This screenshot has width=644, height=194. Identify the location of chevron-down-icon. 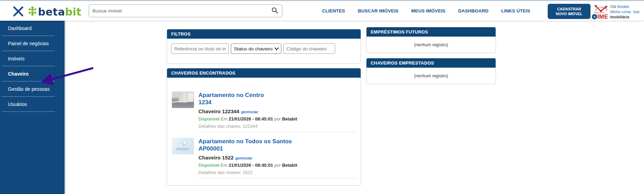
(277, 49).